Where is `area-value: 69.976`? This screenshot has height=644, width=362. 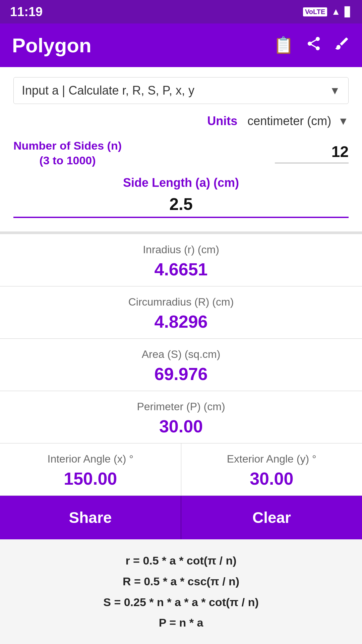 area-value: 69.976 is located at coordinates (181, 374).